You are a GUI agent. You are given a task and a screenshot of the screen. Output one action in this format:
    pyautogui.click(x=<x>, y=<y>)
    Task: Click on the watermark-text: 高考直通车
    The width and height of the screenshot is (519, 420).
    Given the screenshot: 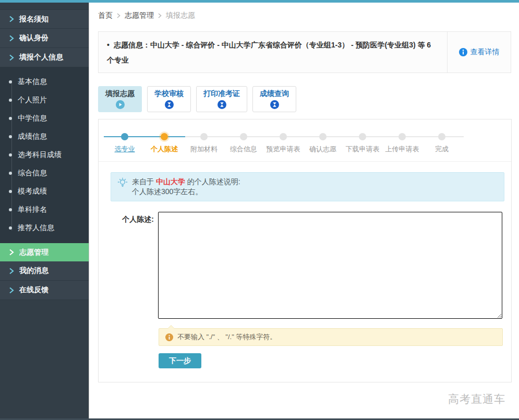 What is the action you would take?
    pyautogui.click(x=477, y=399)
    